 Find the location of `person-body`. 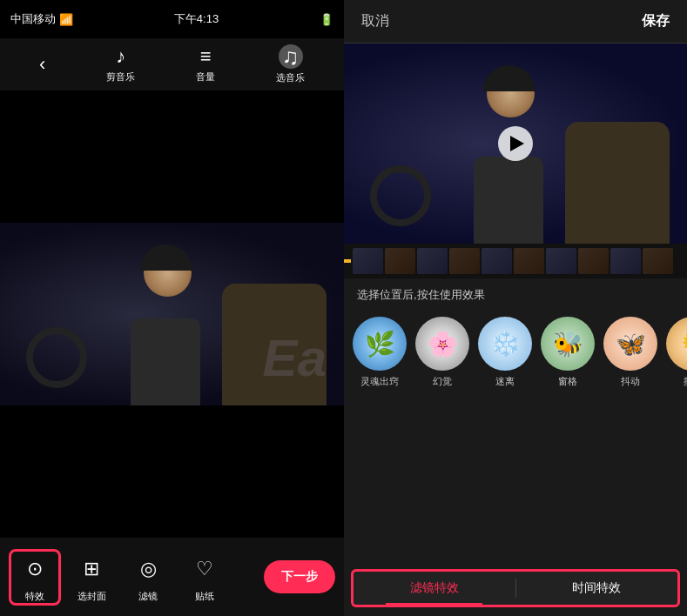

person-body is located at coordinates (165, 362).